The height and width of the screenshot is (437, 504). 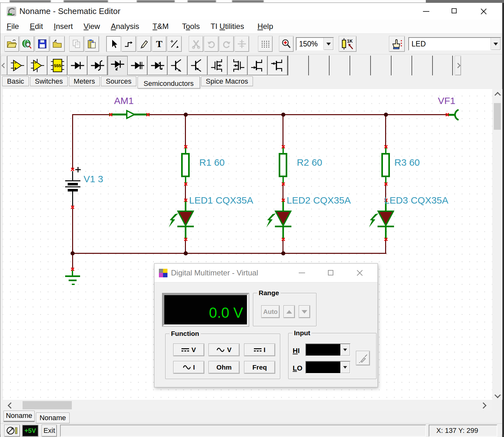 What do you see at coordinates (498, 95) in the screenshot?
I see `scroll-up-icon` at bounding box center [498, 95].